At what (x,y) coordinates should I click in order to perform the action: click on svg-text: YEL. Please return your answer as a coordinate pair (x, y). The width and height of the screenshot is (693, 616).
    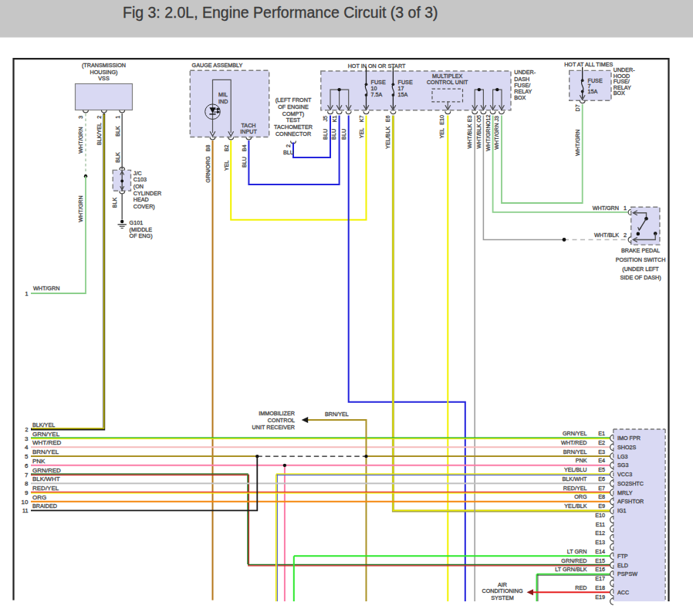
    Looking at the image, I should click on (361, 134).